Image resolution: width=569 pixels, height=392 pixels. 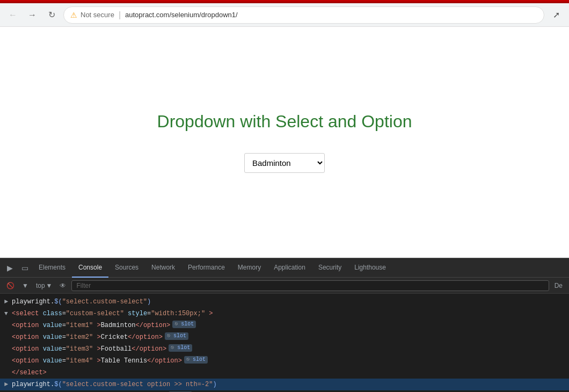 What do you see at coordinates (304, 15) in the screenshot?
I see `address-bar: ⚠ Not secure | autopract.com/selenium/dr…` at bounding box center [304, 15].